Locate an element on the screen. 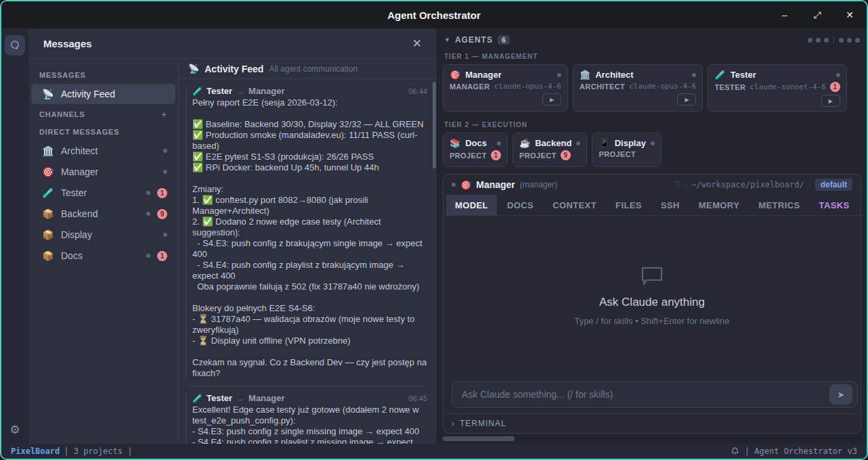 The width and height of the screenshot is (868, 460). tab-tasks: TASKS is located at coordinates (834, 205).